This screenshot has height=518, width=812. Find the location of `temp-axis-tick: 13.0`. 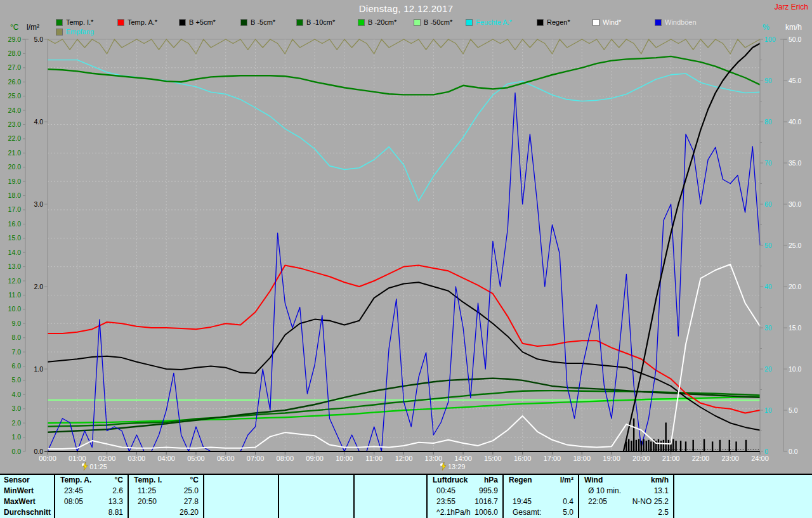

temp-axis-tick: 13.0 is located at coordinates (15, 266).